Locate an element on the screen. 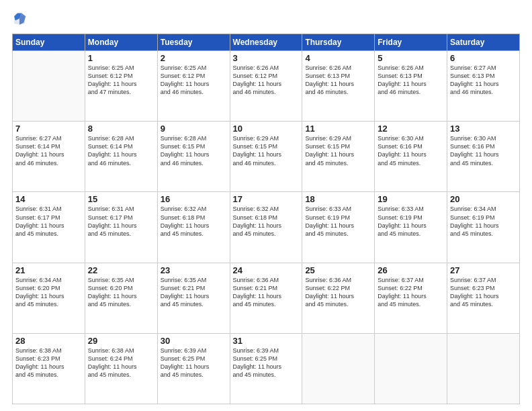 This screenshot has width=532, height=411. calendar-cell: 15Sunrise: 6:31 AM Sunset: 6:17 PM Dayli… is located at coordinates (121, 227).